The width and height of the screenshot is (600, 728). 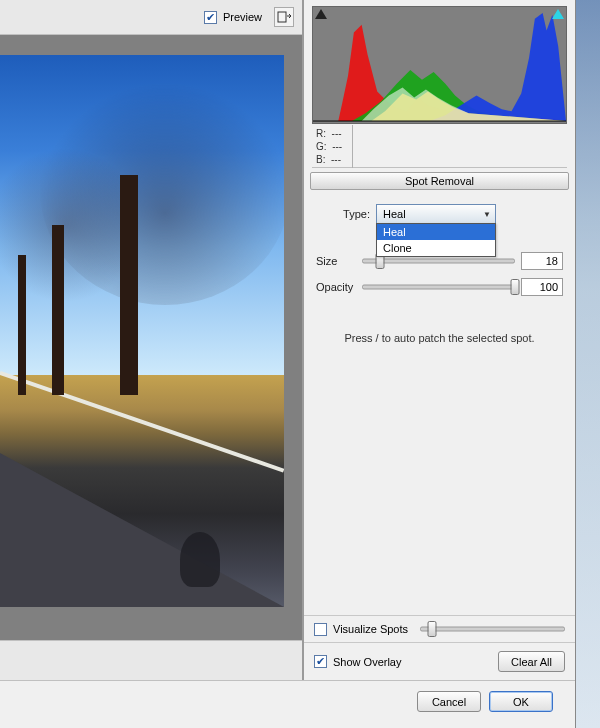 I want to click on preview-label: Preview, so click(x=242, y=17).